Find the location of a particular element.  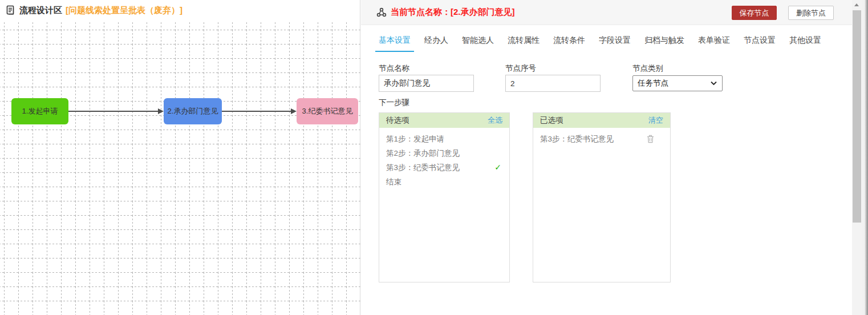

delete-node-button: 删除节点 is located at coordinates (811, 13).